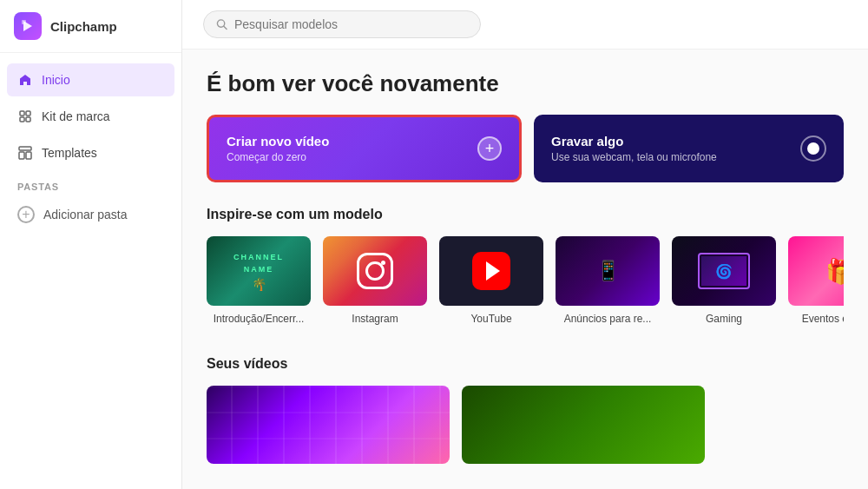 The image size is (868, 489). I want to click on intro-bg: CHANNELNAME 🌴, so click(259, 271).